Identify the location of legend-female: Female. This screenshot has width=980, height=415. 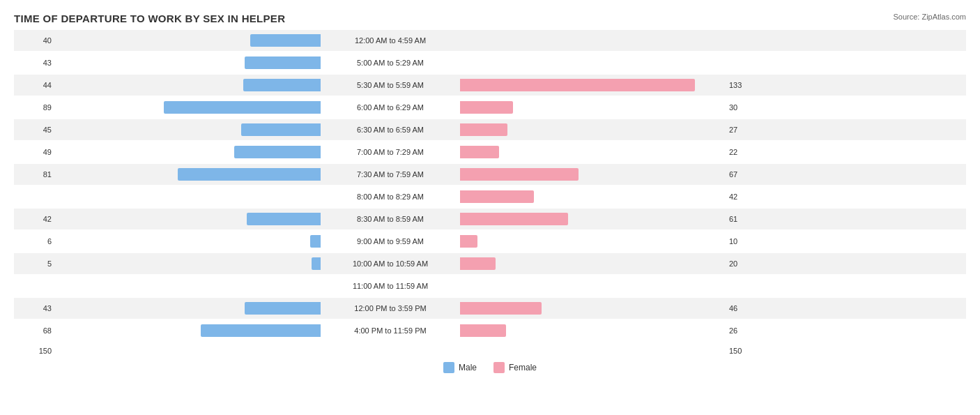
(515, 368).